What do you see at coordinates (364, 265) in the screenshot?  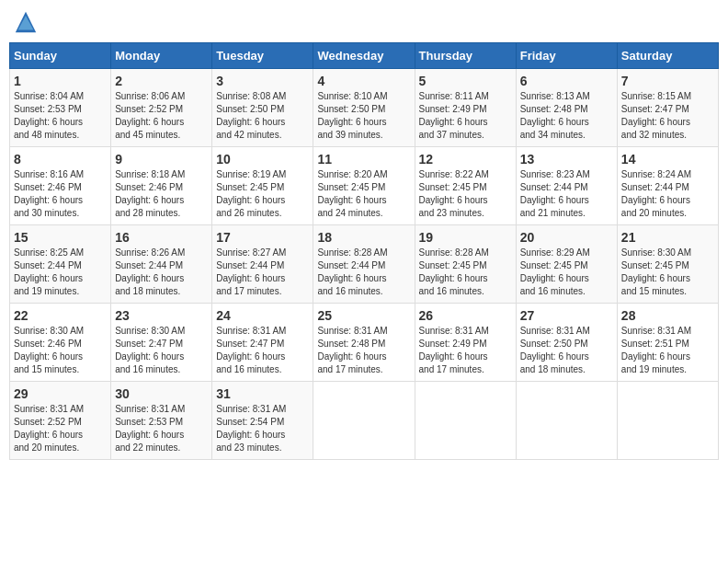 I see `calendar-week-row: 15Sunrise: 8:25 AM Sunset: 2:44 PM Dayli…` at bounding box center [364, 265].